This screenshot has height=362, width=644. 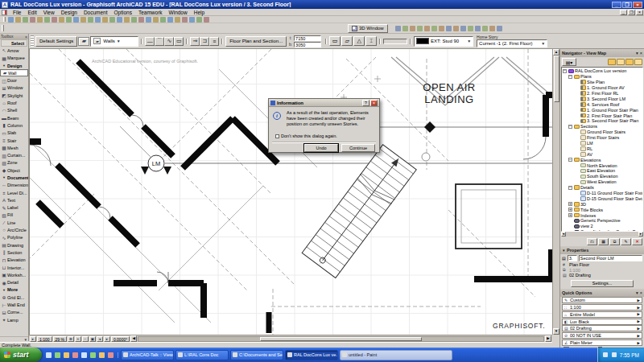 I want to click on minimize-button: _, so click(x=617, y=5).